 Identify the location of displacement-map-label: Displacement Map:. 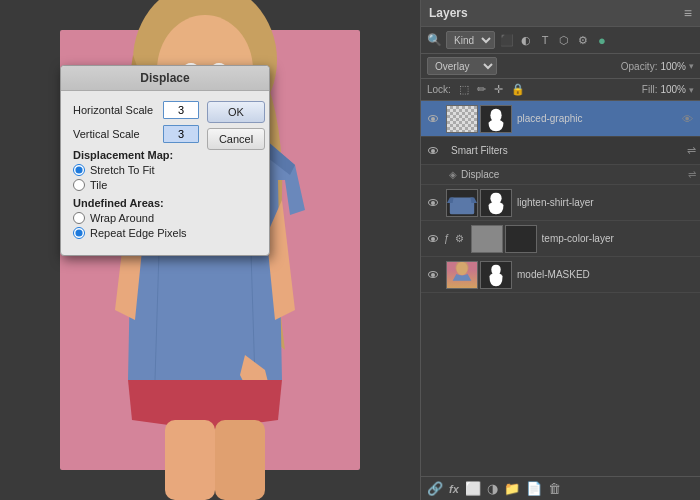
(136, 155).